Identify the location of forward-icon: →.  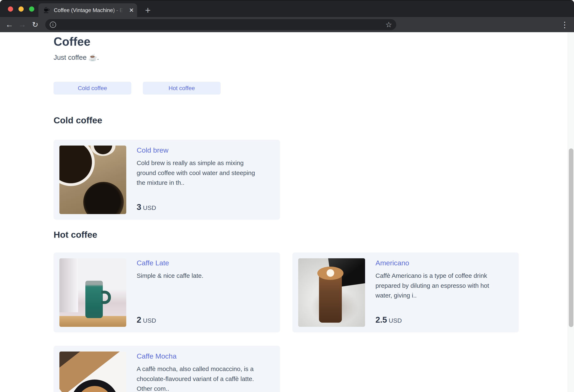
(22, 25).